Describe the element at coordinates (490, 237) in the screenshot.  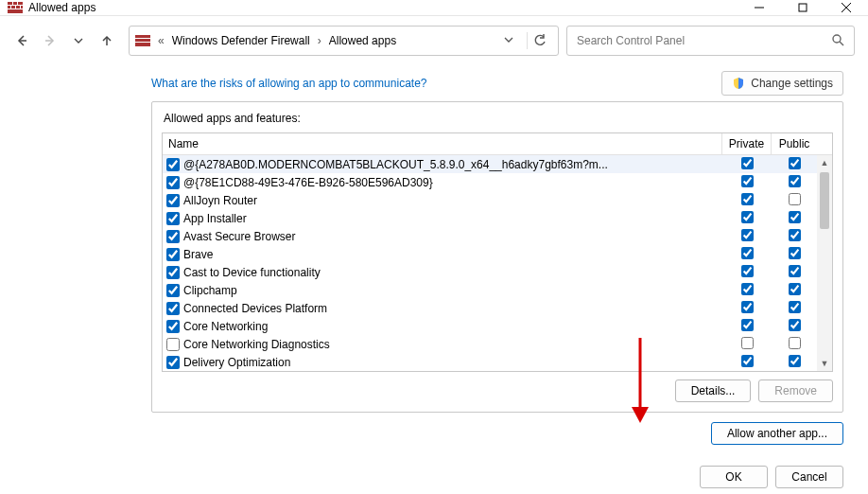
I see `table-row: Avast Secure Browser` at that location.